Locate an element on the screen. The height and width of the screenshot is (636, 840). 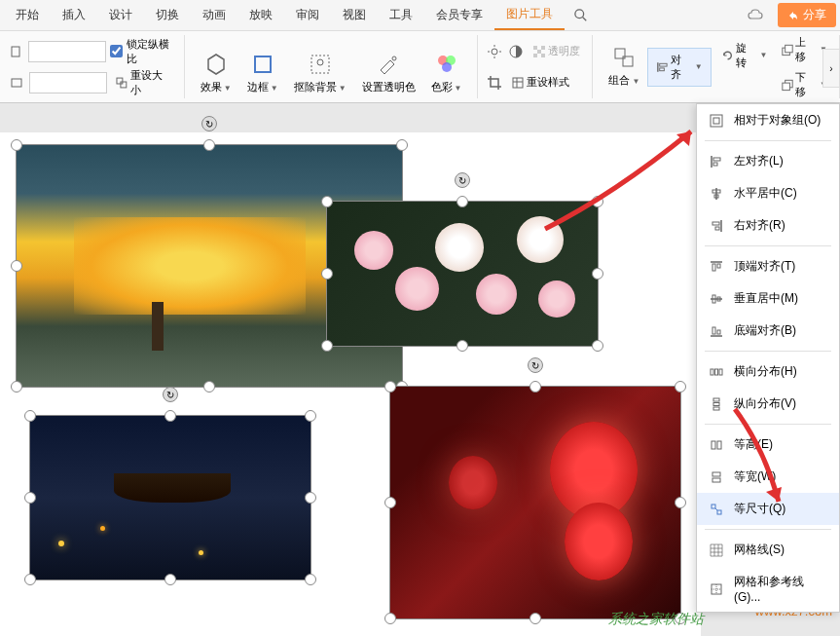
menu-relative-to-group: 相对于对象组(O) is located at coordinates (768, 121).